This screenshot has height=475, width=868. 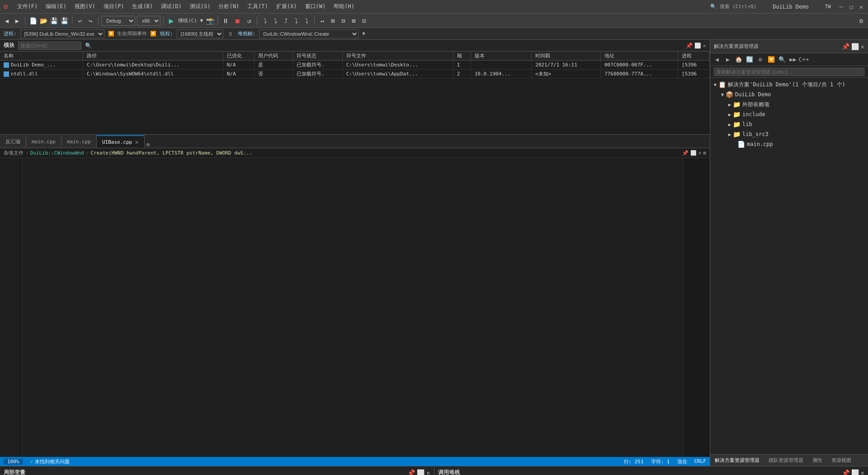 I want to click on breadcrumb-float-icon: ⬜, so click(x=693, y=153).